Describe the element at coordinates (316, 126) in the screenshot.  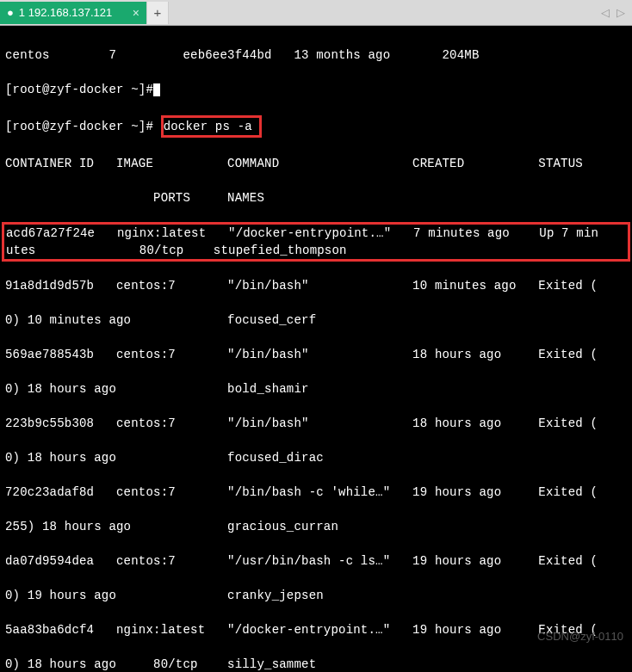
I see `prompt-line: [root@zyf-docker ~]# docker ps -a` at that location.